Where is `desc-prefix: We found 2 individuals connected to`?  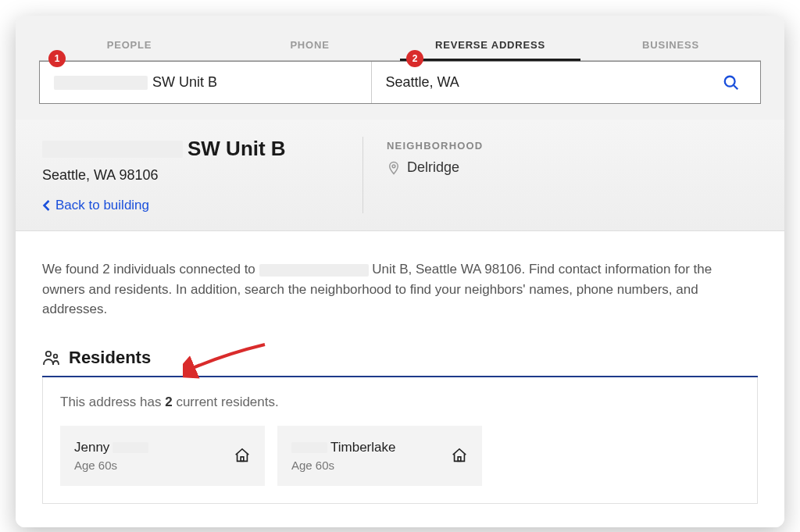
desc-prefix: We found 2 individuals connected to is located at coordinates (151, 269).